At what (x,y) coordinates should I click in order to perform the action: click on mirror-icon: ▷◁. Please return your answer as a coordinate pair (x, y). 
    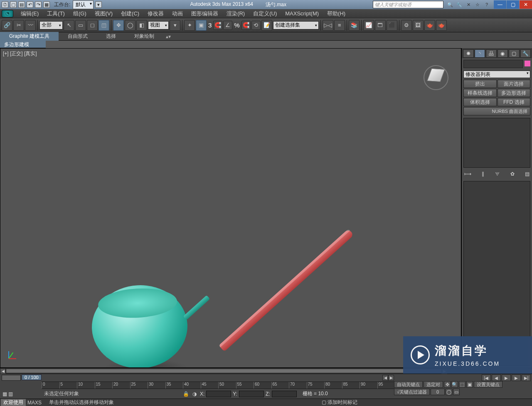
    Looking at the image, I should click on (328, 25).